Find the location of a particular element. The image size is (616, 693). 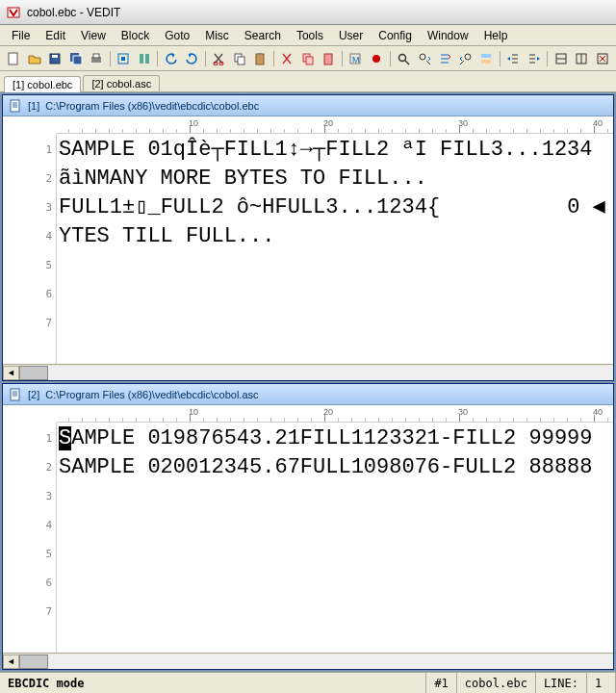

menu-edit: Edit is located at coordinates (56, 36).